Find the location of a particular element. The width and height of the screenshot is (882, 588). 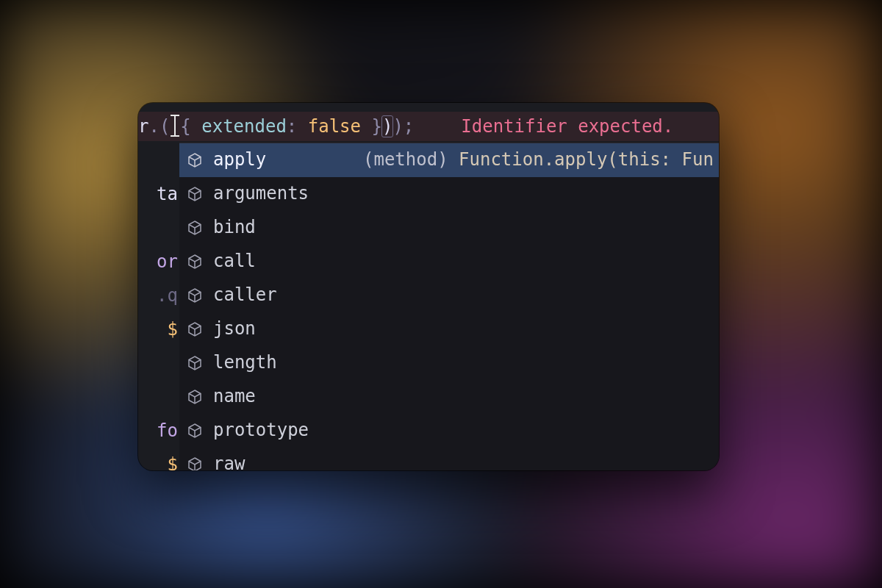

autocomplete-item-label: prototype is located at coordinates (261, 431).